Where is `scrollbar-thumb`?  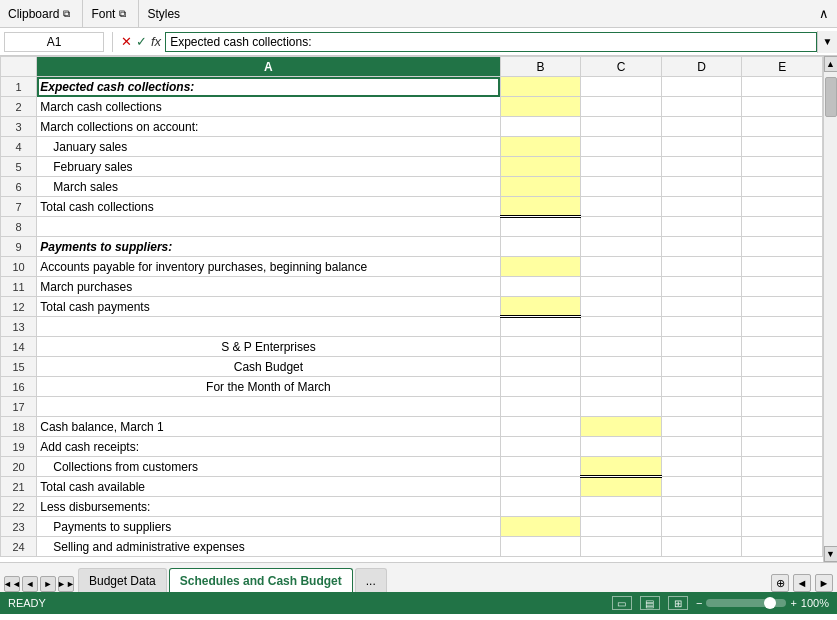 scrollbar-thumb is located at coordinates (831, 97).